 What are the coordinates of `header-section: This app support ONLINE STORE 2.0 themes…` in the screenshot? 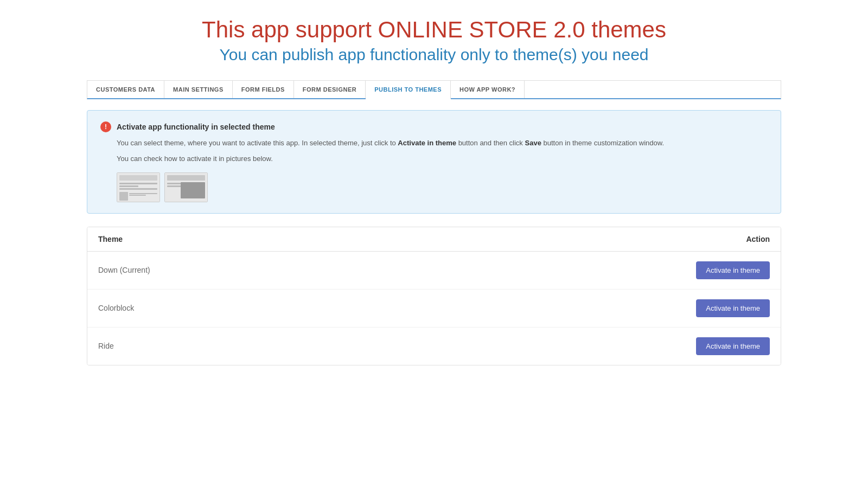 It's located at (434, 40).